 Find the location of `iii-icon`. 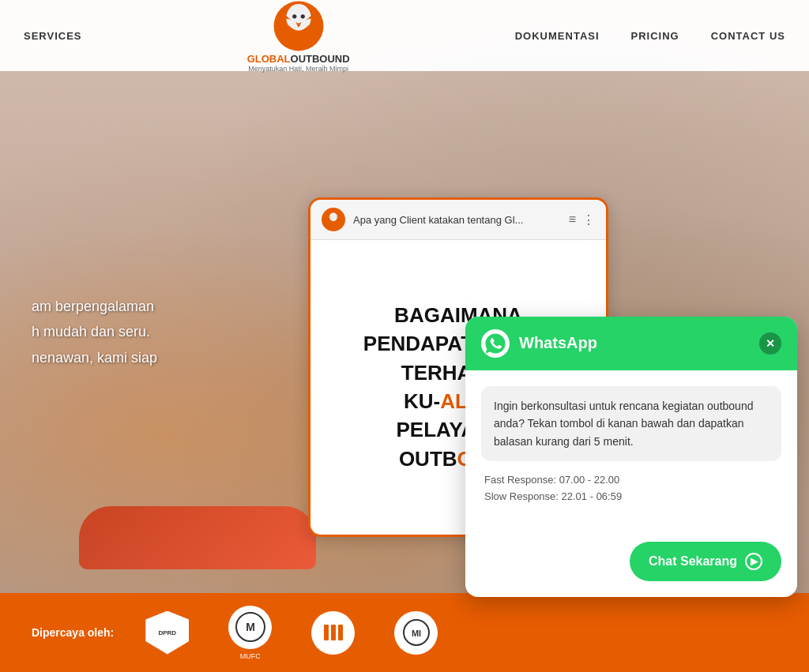

iii-icon is located at coordinates (333, 633).